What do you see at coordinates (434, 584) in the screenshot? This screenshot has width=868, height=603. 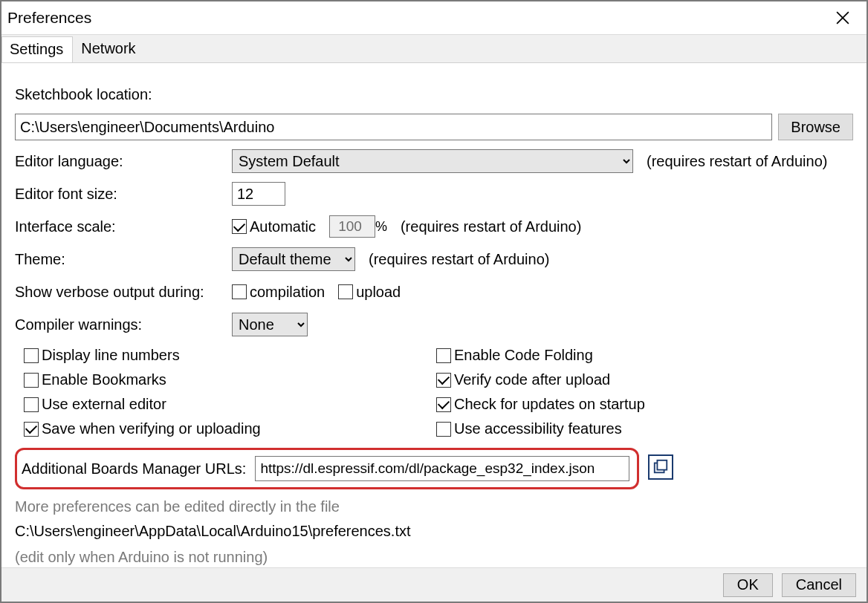 I see `dialog-footer: OK Cancel` at bounding box center [434, 584].